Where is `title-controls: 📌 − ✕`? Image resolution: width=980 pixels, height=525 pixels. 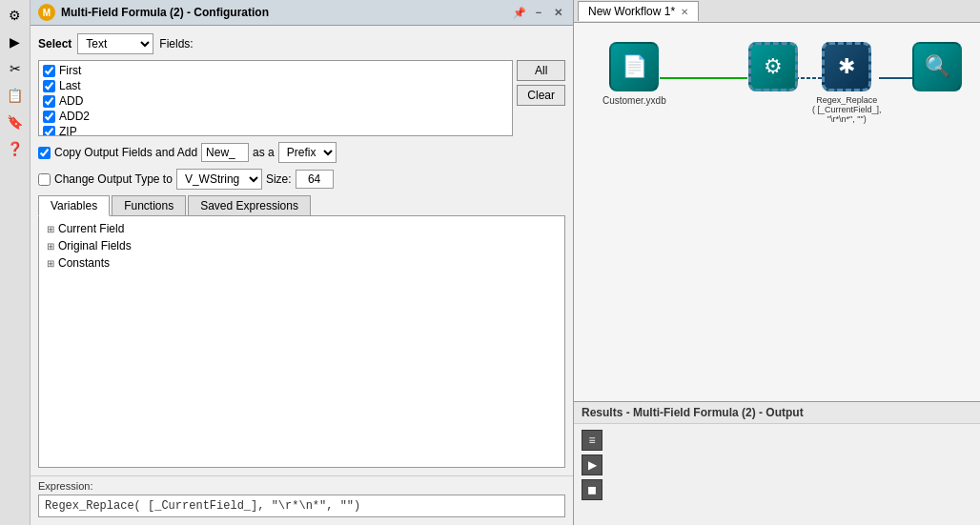
title-controls: 📌 − ✕ is located at coordinates (539, 12).